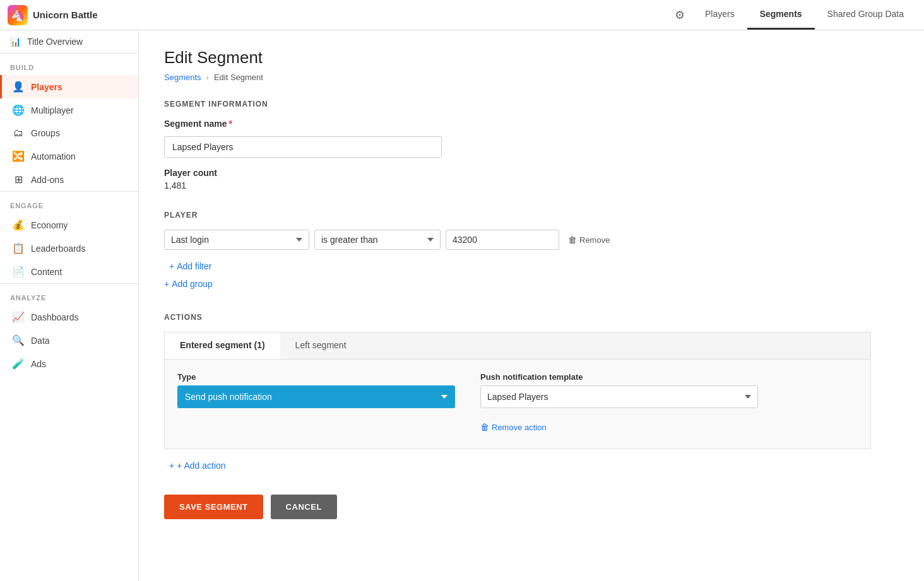 This screenshot has height=581, width=924. What do you see at coordinates (47, 180) in the screenshot?
I see `sidebar-label-addons: Add-ons` at bounding box center [47, 180].